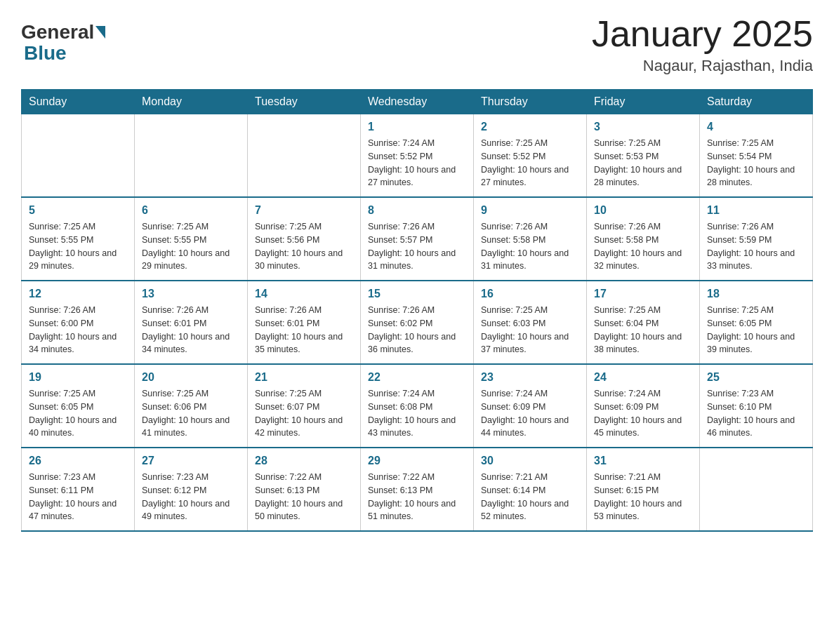  I want to click on calendar-day-cell: 26Sunrise: 7:23 AM Sunset: 6:11 PM Dayli…, so click(79, 490).